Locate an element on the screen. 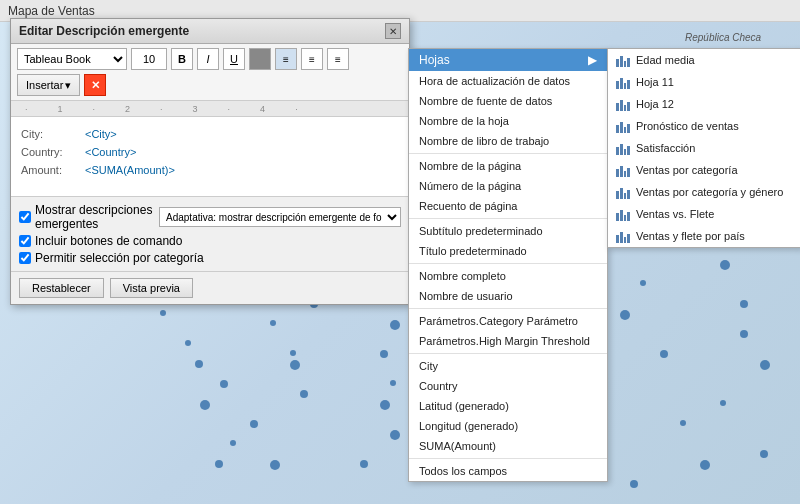 This screenshot has width=800, height=504. submenu-item: Ventas por categoría is located at coordinates (704, 170).